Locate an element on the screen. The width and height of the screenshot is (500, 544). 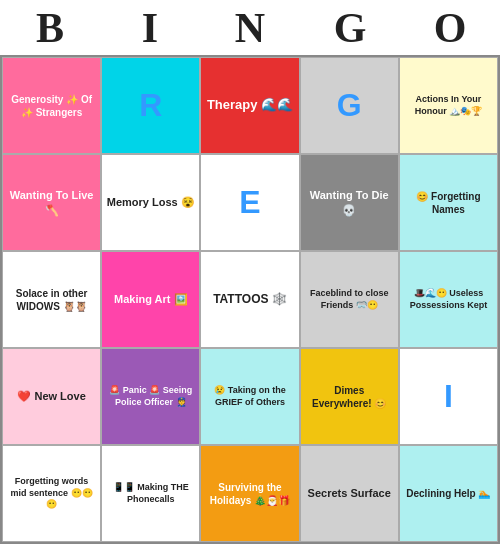
bingo-cell-r2c1: Making Art 🖼️ is located at coordinates (150, 300).